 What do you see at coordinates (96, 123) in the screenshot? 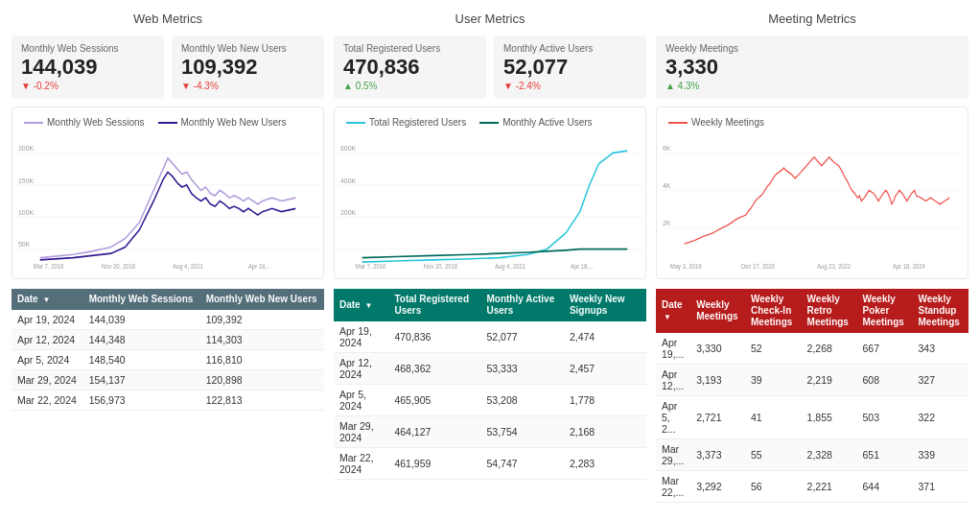
I see `web-sessions-legend-label: Monthly Web Sessions` at bounding box center [96, 123].